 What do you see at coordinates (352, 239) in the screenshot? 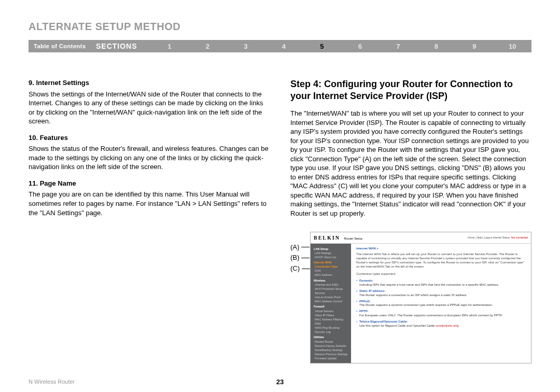
I see `router-setup-label: Router Setup` at bounding box center [352, 239].